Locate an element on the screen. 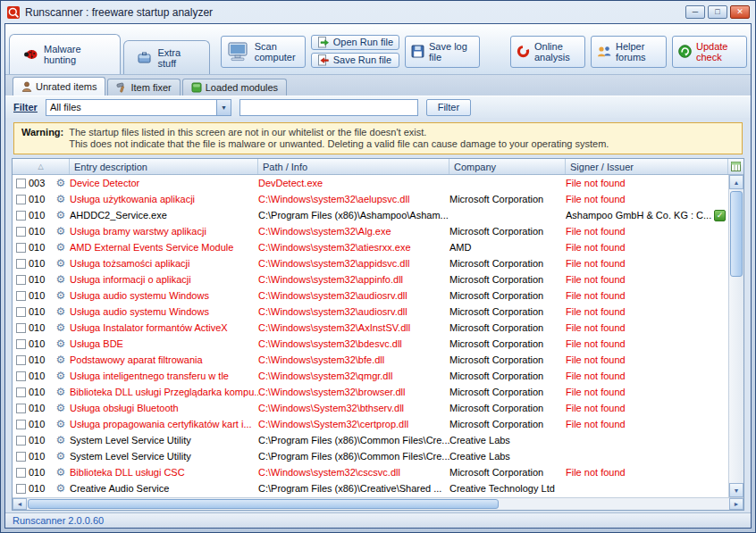 The image size is (756, 533). table-row: 010 ⚙ Usługa tożsamości aplikacji C:\Win… is located at coordinates (370, 263).